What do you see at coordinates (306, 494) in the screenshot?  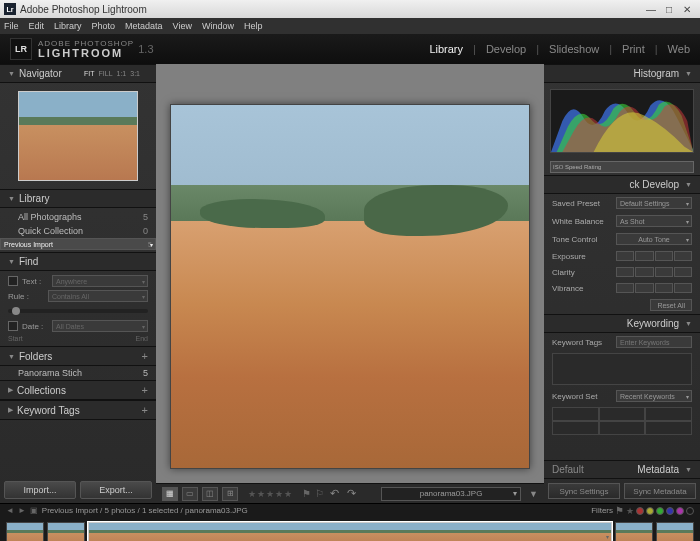 I see `flag-pick-icon: ⚑` at bounding box center [306, 494].